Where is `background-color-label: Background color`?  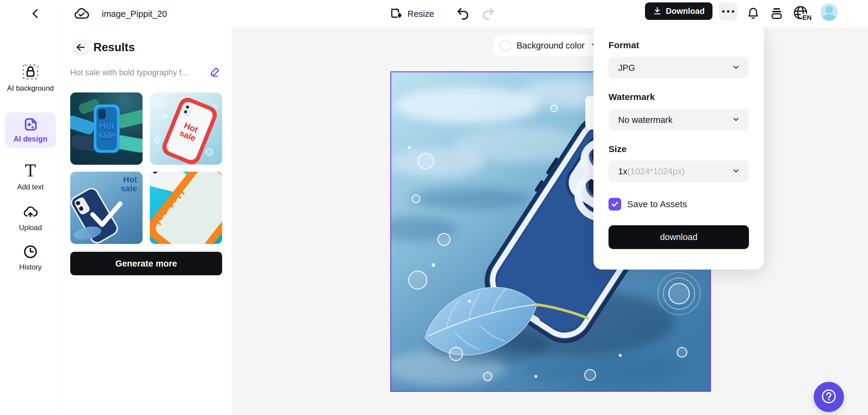
background-color-label: Background color is located at coordinates (551, 46).